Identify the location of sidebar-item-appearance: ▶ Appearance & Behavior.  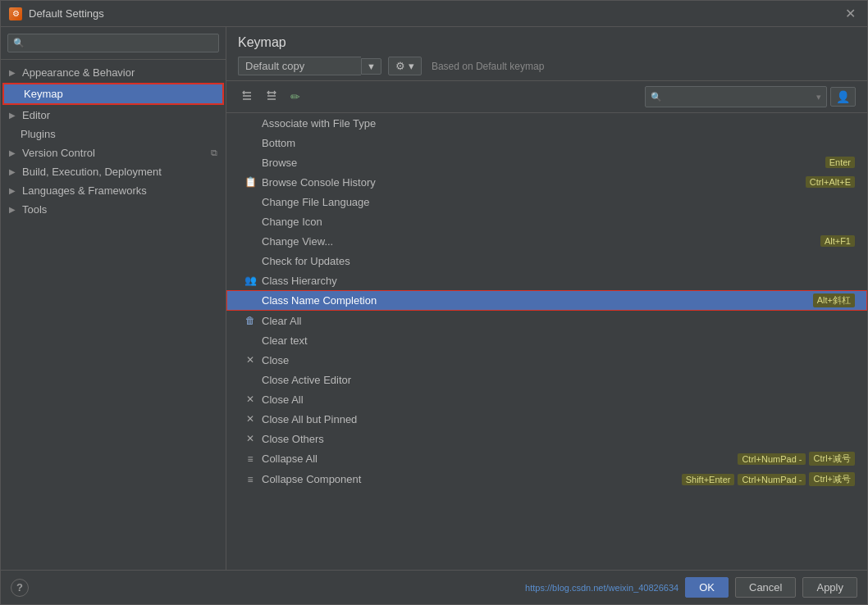
(113, 72).